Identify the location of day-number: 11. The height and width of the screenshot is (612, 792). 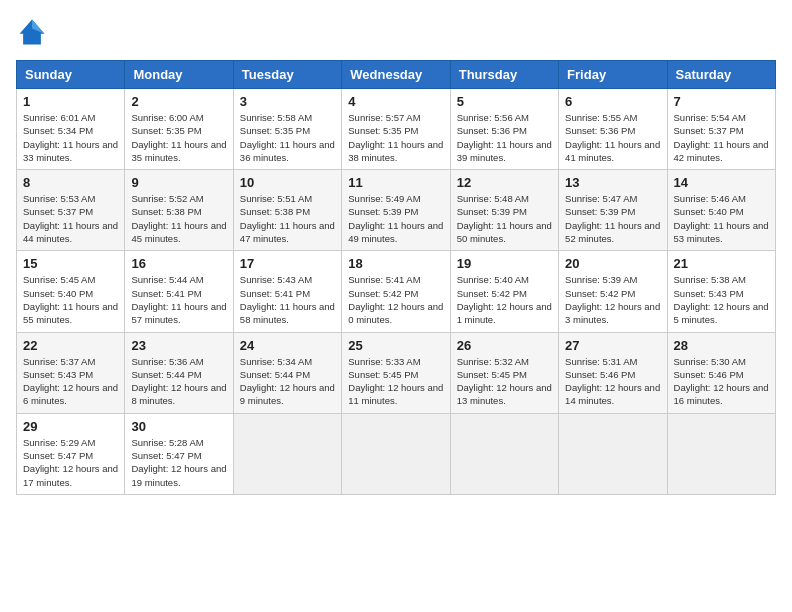
(396, 182).